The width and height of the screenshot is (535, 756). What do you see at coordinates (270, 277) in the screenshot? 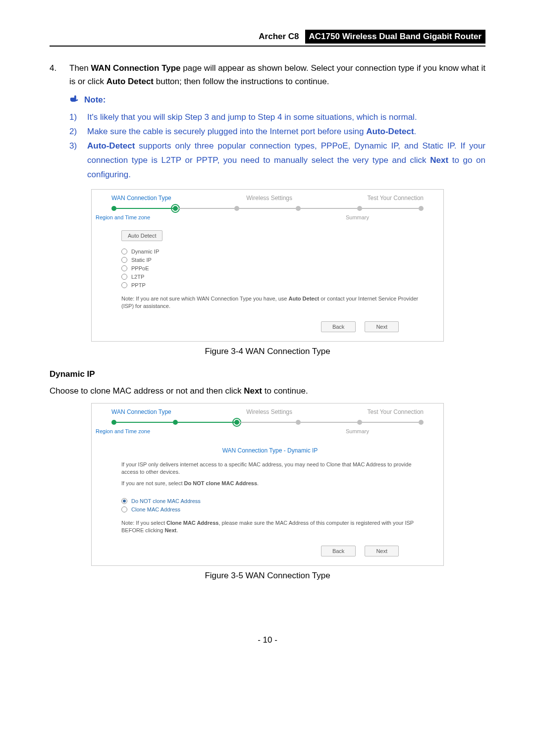
I see `radio-l2tp: L2TP` at bounding box center [270, 277].